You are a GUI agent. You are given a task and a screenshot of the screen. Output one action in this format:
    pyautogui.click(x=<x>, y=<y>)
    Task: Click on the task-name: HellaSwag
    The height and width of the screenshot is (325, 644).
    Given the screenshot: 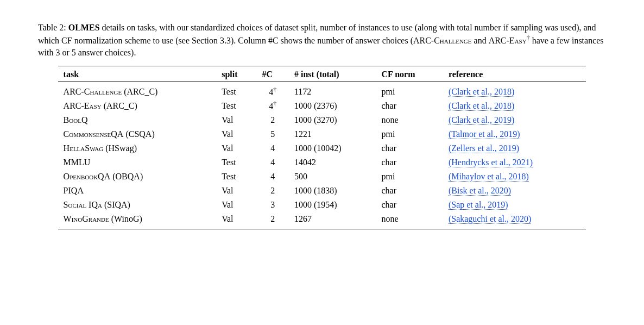 What is the action you would take?
    pyautogui.click(x=84, y=148)
    